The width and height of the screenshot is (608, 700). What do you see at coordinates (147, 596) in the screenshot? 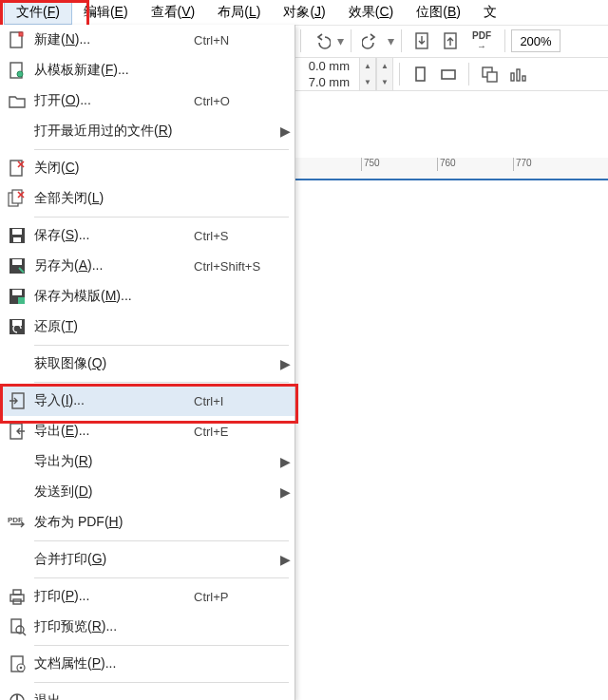
I see `menu-item-print-icon: 打印(P)...Ctrl+P` at bounding box center [147, 596].